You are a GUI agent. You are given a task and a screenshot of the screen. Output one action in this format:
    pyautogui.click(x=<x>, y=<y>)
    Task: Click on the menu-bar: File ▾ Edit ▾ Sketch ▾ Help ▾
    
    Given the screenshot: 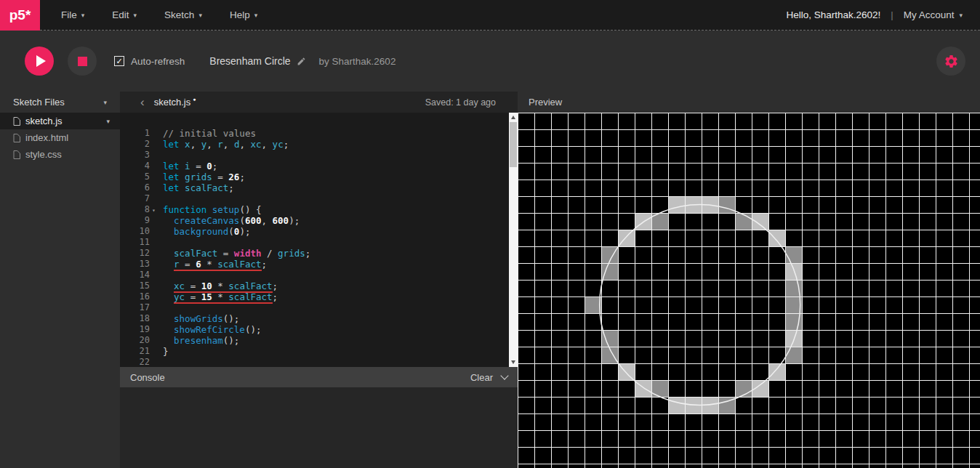 What is the action you would take?
    pyautogui.click(x=159, y=15)
    